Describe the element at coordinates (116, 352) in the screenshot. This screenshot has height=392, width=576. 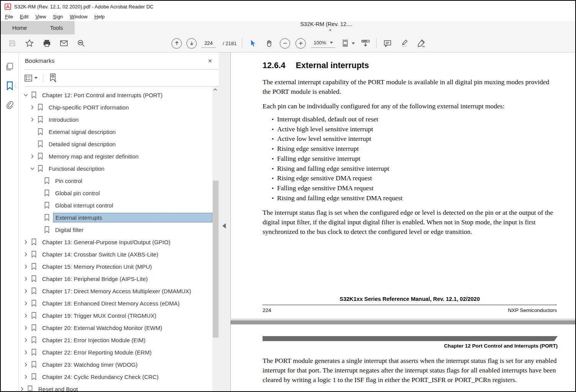
I see `bookmark-item: Chapter 22: Error Reporting Module (ERM)` at that location.